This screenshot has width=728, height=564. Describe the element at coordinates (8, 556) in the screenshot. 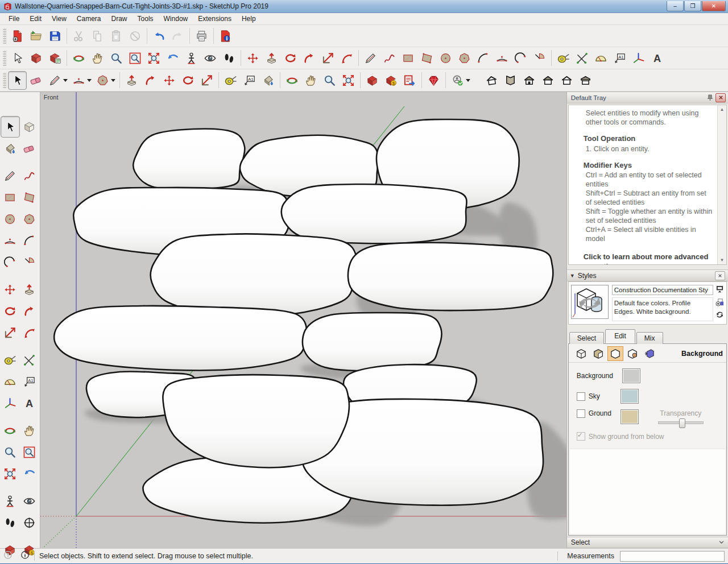

I see `geolocation-icon` at that location.